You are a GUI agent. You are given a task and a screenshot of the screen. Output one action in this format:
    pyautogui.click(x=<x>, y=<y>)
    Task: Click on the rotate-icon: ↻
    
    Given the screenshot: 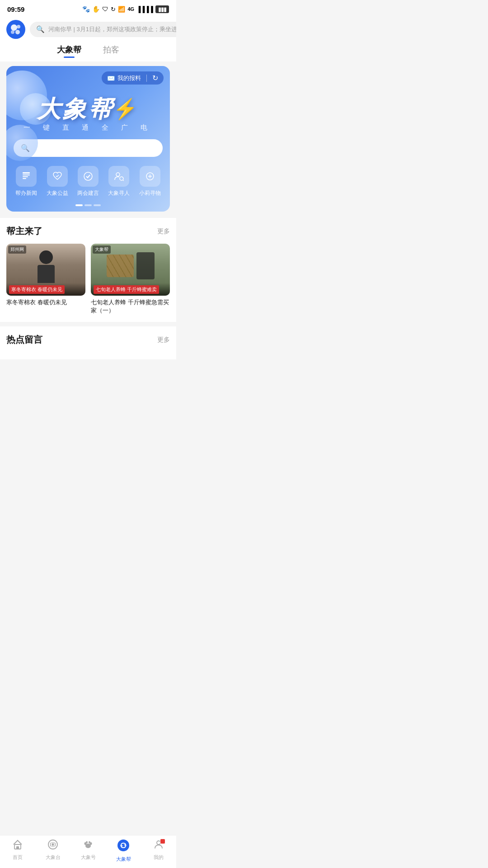 What is the action you would take?
    pyautogui.click(x=113, y=9)
    